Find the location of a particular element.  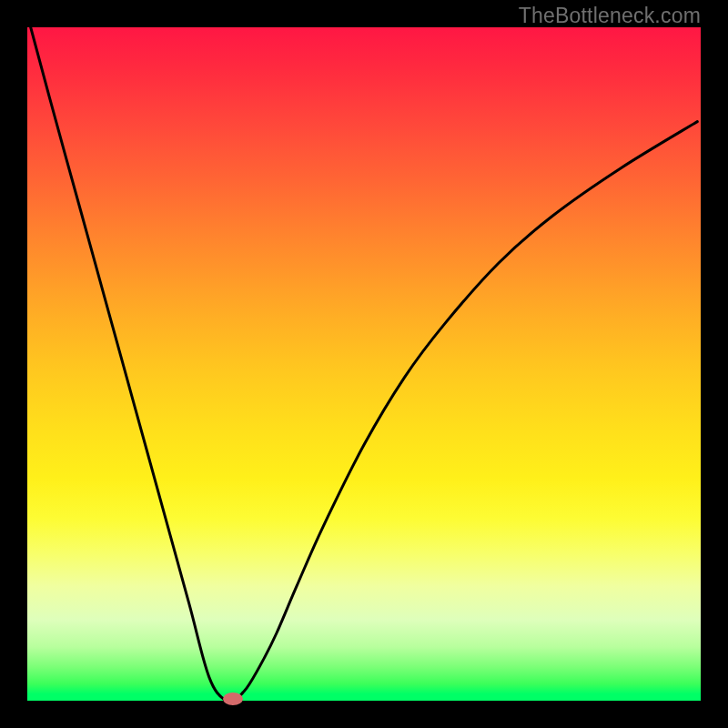

optimal-point-marker is located at coordinates (233, 699).